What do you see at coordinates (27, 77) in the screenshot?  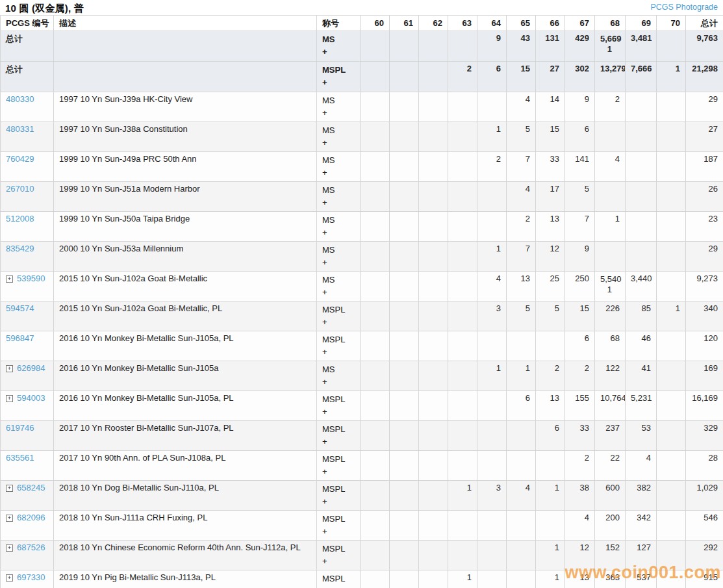 I see `pcgs-number-cell: 总计` at bounding box center [27, 77].